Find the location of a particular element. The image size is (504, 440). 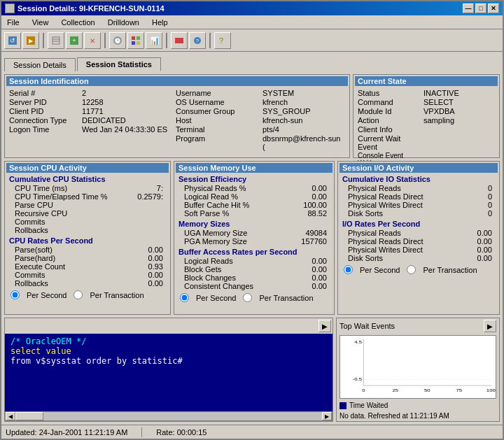

mem-radio-per-transaction is located at coordinates (248, 298).